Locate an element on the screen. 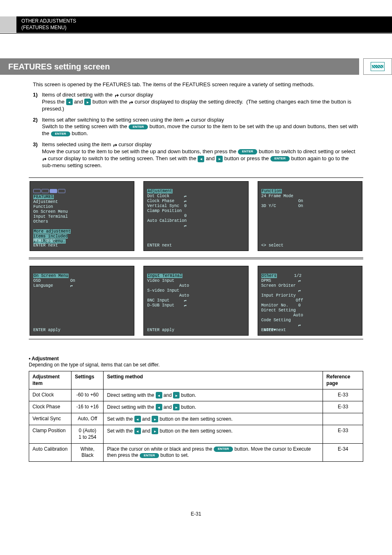 The width and height of the screenshot is (392, 555). th-method: Setting method is located at coordinates (213, 380).